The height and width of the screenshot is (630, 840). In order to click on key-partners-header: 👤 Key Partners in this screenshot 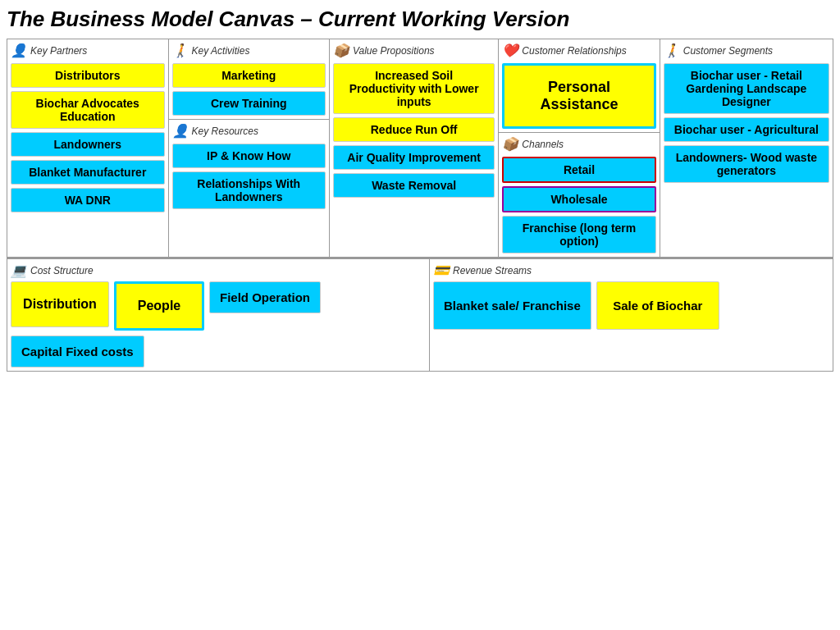, I will do `click(88, 51)`.